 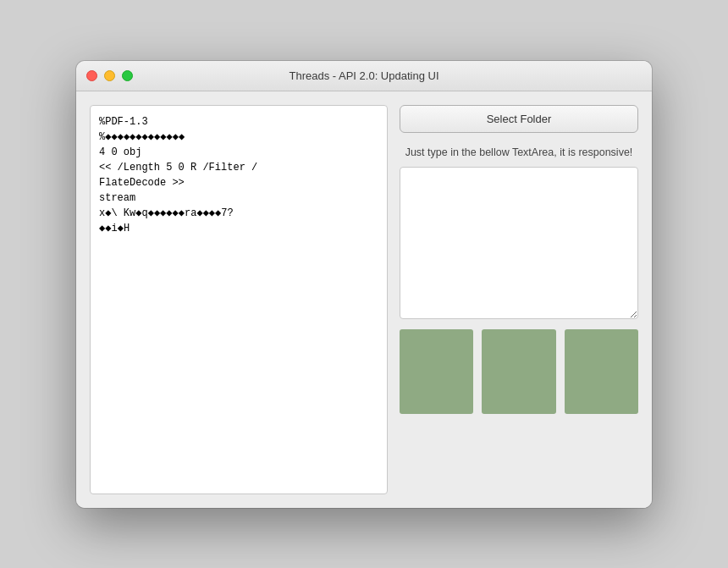 I want to click on pdf-content: %PDF-1.3 %◆◆◆◆◆◆◆◆◆◆◆◆◆ 4 0 obj << /Leng…, so click(x=239, y=175).